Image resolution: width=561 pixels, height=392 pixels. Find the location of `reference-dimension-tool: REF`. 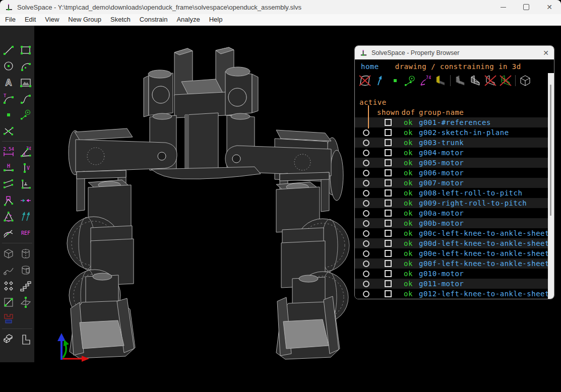

reference-dimension-tool: REF is located at coordinates (26, 233).